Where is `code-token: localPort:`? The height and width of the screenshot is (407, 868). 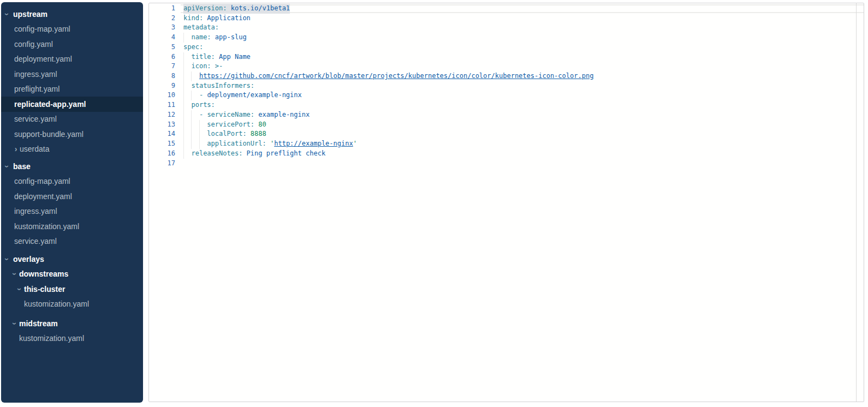
code-token: localPort: is located at coordinates (227, 134).